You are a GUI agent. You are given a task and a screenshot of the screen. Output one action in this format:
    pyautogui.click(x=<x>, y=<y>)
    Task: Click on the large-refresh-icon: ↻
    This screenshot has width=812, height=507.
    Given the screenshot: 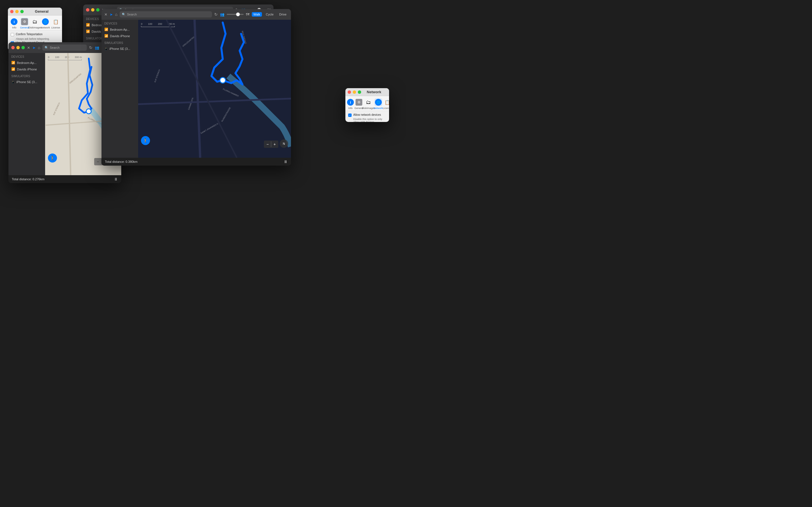 What is the action you would take?
    pyautogui.click(x=216, y=14)
    